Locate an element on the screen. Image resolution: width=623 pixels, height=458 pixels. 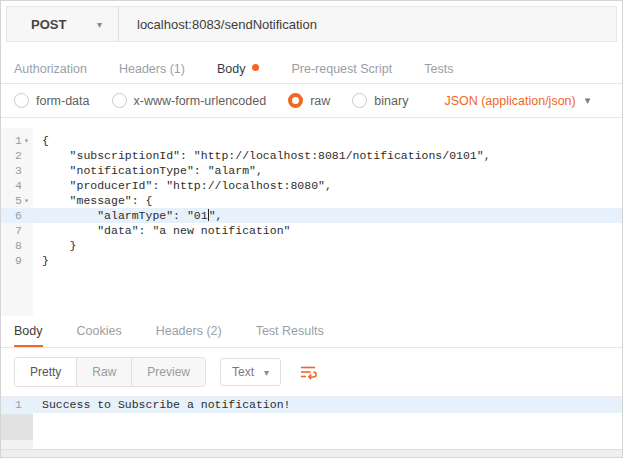
radio-form-data: form-data is located at coordinates (52, 100).